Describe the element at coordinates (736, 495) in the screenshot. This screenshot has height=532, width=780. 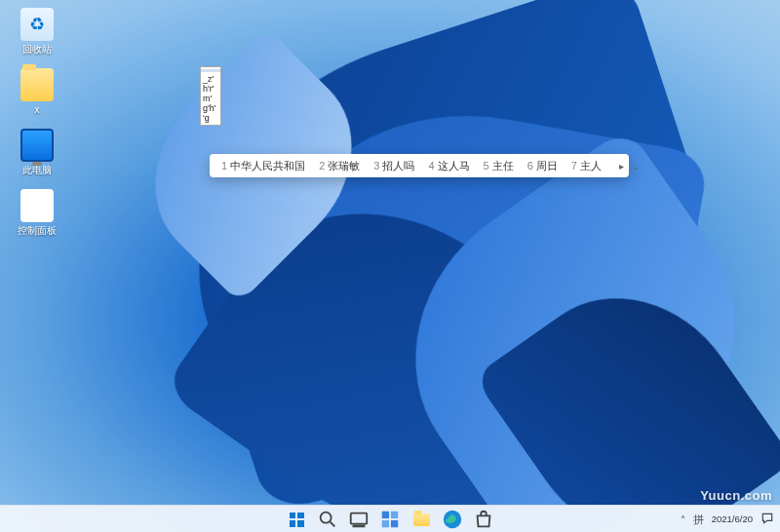
I see `watermark: Yuucn.com` at that location.